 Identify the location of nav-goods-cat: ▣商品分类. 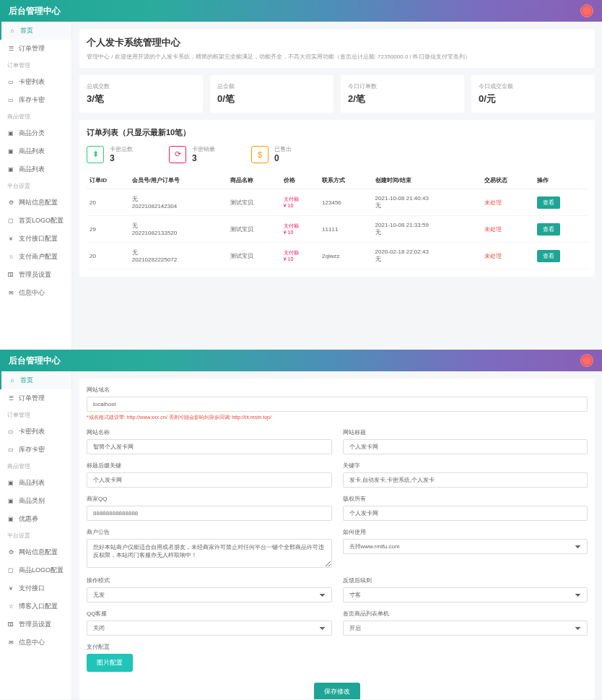
(36, 133).